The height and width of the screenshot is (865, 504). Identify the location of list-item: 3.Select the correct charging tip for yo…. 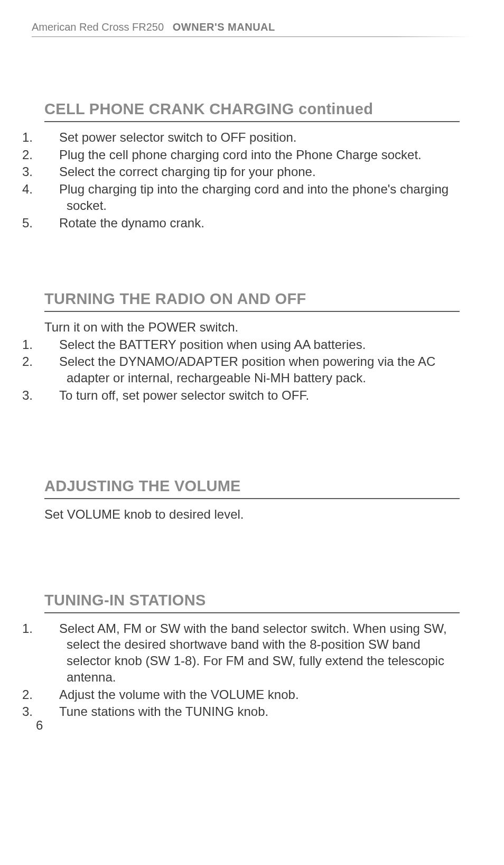
(252, 172).